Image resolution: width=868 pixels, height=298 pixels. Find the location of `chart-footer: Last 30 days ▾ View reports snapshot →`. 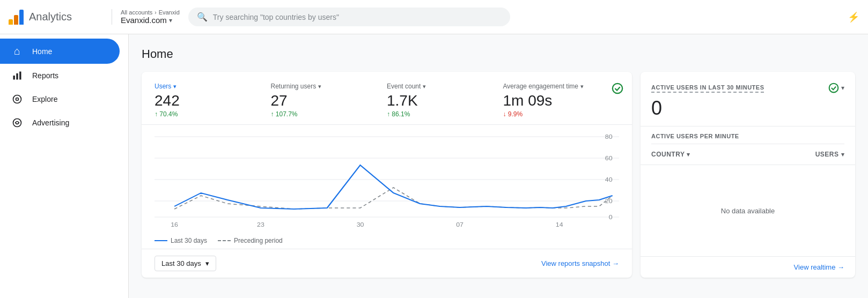

chart-footer: Last 30 days ▾ View reports snapshot → is located at coordinates (387, 263).